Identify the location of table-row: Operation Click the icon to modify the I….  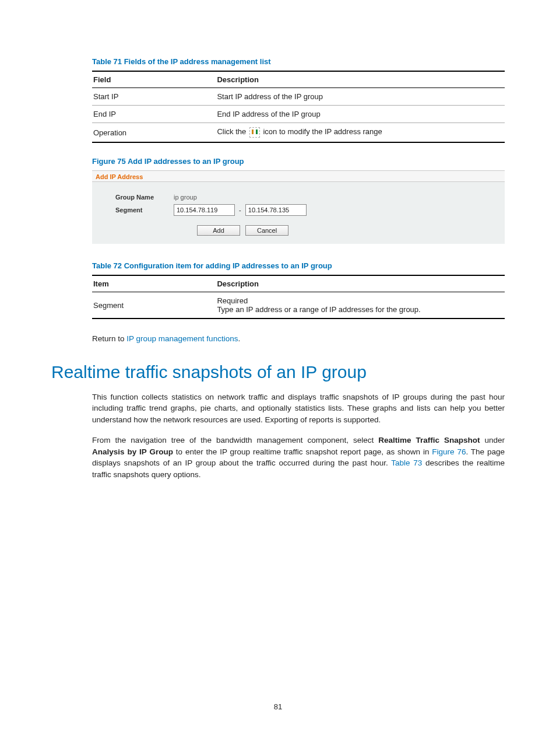
(298, 133).